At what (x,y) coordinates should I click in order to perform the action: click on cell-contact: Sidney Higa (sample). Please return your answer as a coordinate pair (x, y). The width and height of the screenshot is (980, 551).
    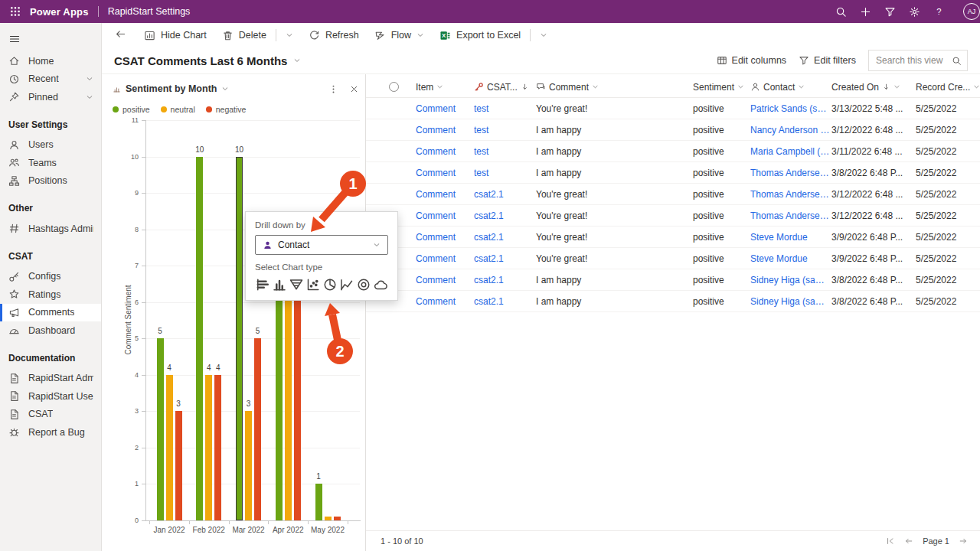
    Looking at the image, I should click on (789, 280).